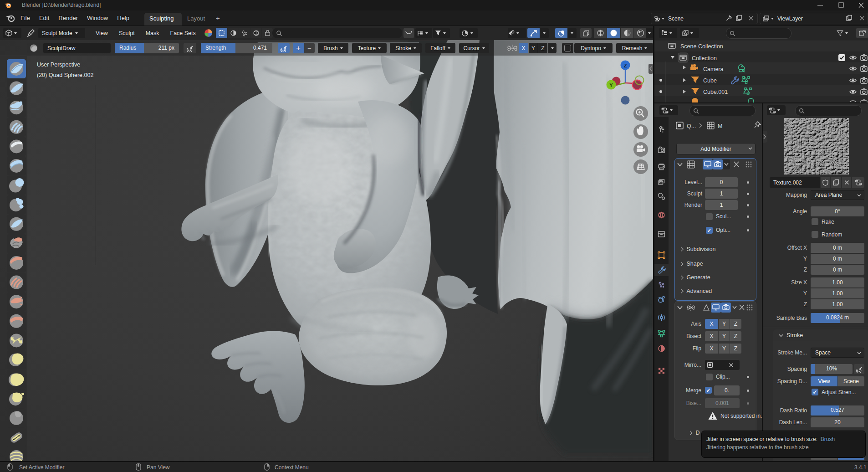 The image size is (868, 472). I want to click on svg-text: Z, so click(626, 66).